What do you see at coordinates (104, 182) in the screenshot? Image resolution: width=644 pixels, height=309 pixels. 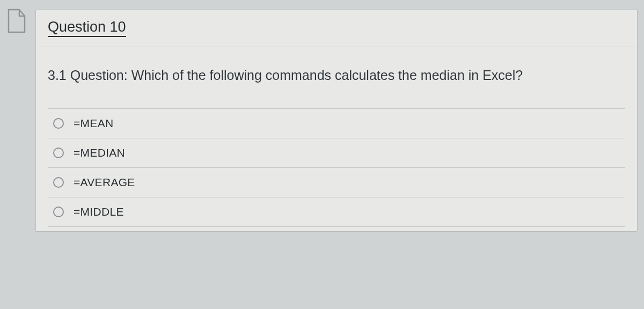 I see `option-label: =AVERAGE` at bounding box center [104, 182].